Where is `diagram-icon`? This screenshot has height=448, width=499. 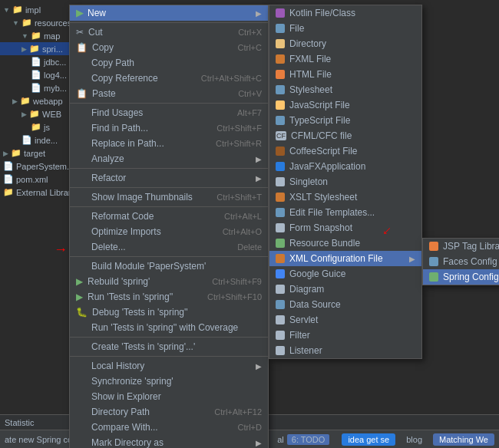 diagram-icon is located at coordinates (280, 289).